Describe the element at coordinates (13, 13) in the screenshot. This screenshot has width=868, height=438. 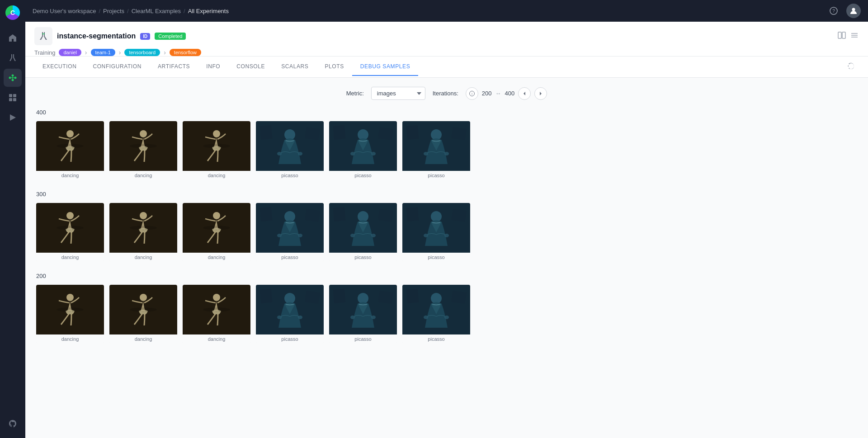
I see `logo-icon: C` at that location.